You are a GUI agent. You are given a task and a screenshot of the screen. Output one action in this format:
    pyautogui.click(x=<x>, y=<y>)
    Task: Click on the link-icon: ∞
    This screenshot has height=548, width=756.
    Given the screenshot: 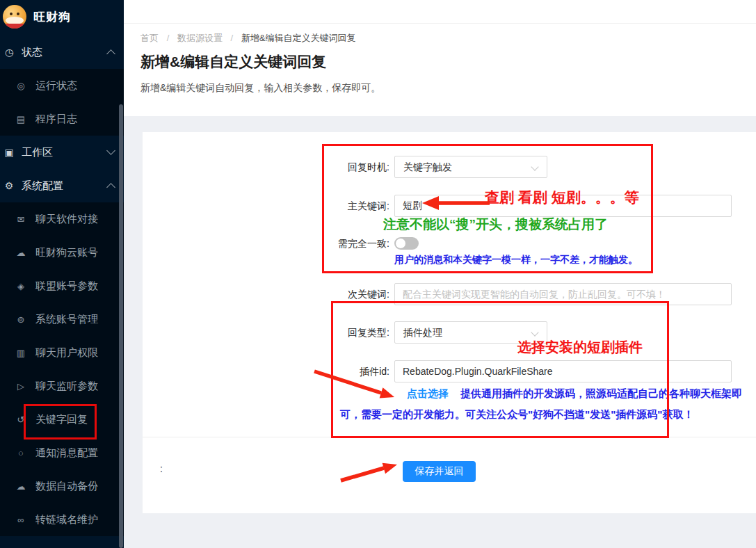 What is the action you would take?
    pyautogui.click(x=21, y=520)
    